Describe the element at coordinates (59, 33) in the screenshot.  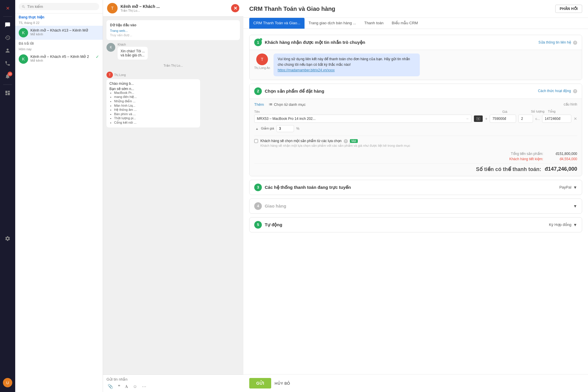
I see `chat-item-active: K Kênh mở – Khách #13 – Kênh Mở Mở kênh` at that location.